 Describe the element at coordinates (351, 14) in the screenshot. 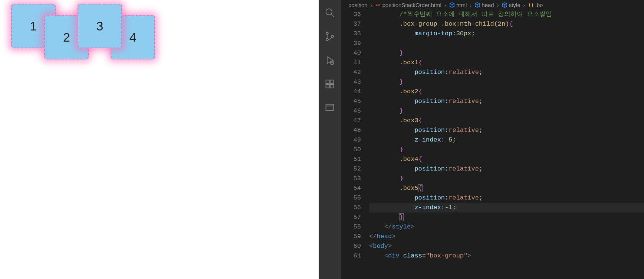

I see `line-number: 36` at that location.